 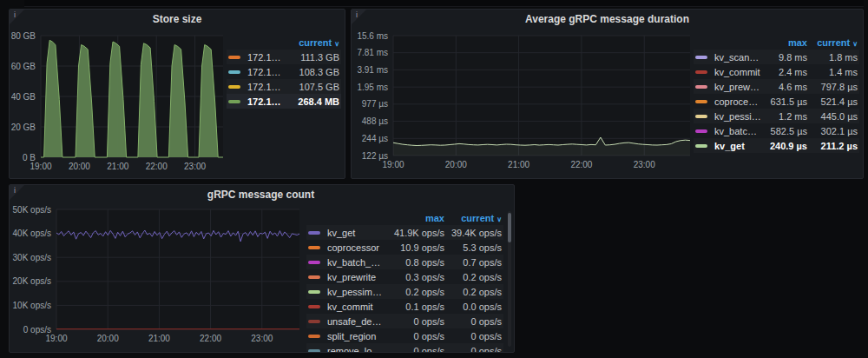 What do you see at coordinates (413, 292) in the screenshot?
I see `series-max-value: 0.2 ops/s` at bounding box center [413, 292].